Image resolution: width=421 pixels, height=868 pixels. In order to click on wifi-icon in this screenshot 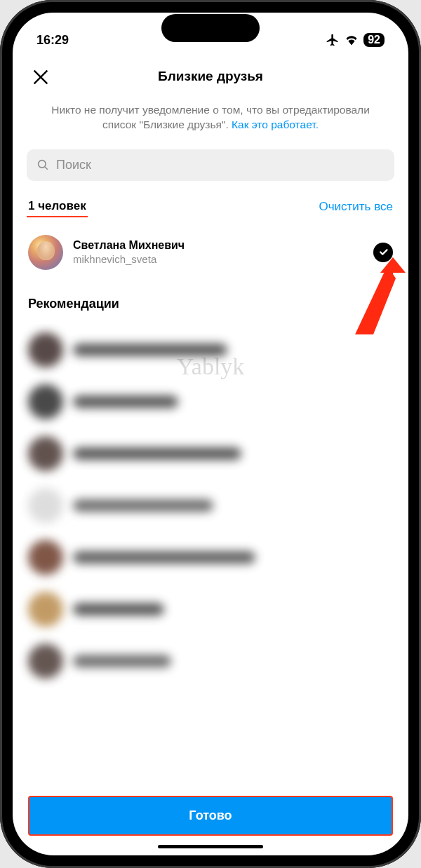, I will do `click(352, 40)`.